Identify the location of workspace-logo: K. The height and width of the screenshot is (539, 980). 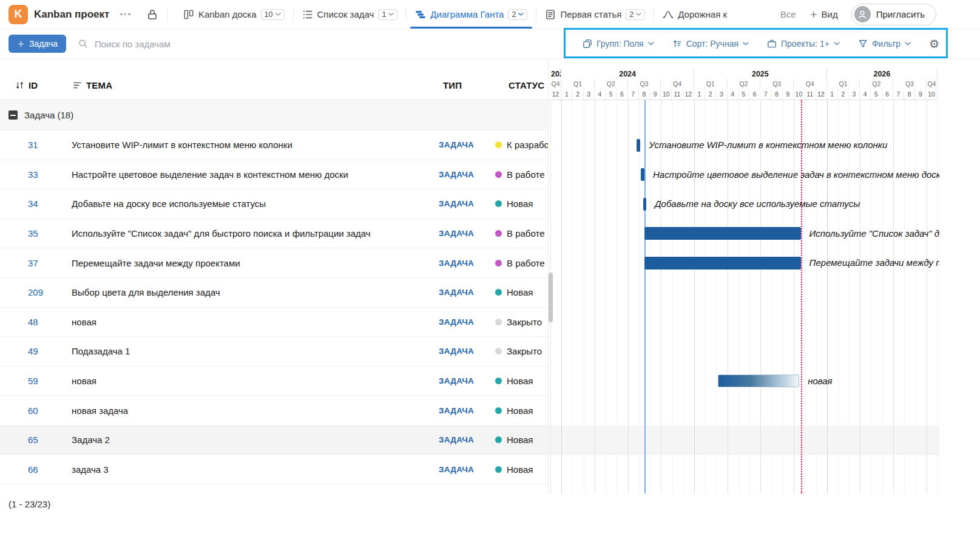
(18, 15).